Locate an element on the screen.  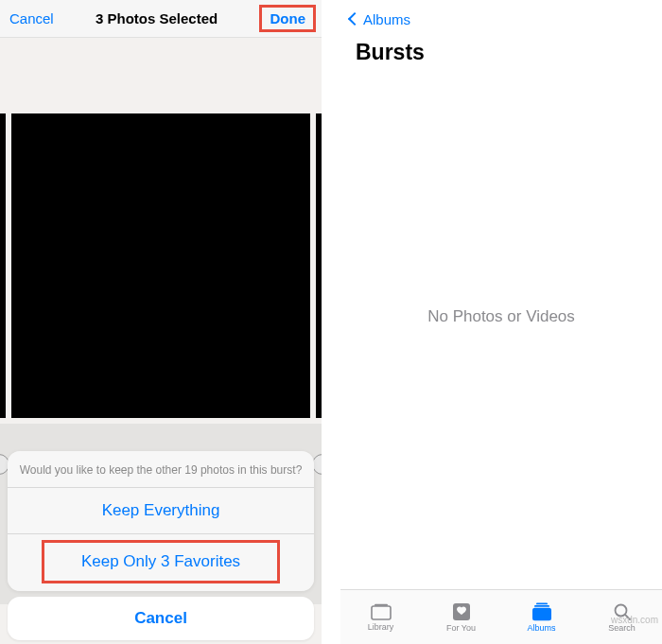
action-sheet: Would you like to keep the other 19 phot… is located at coordinates (161, 521).